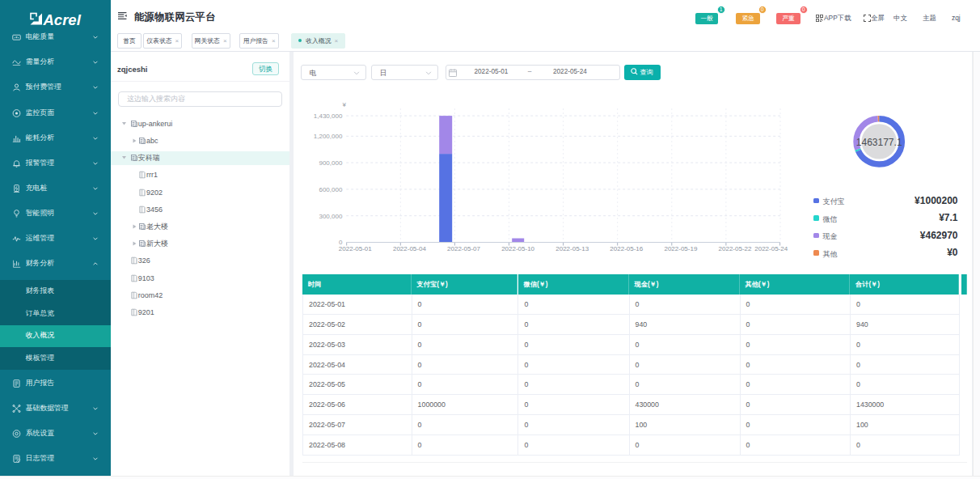  I want to click on svg-text: 1,200,000, so click(328, 136).